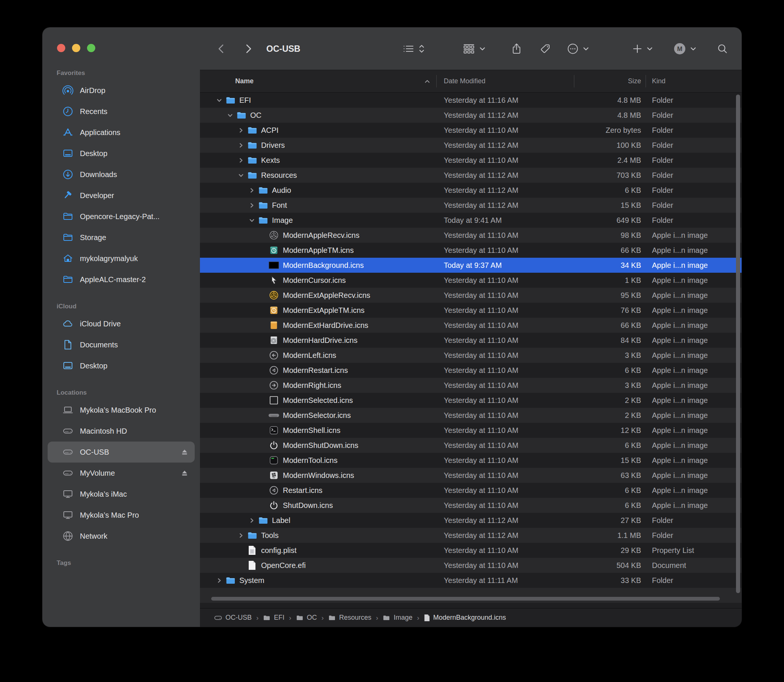 This screenshot has width=784, height=682. I want to click on sidebar-item-label: AirDrop, so click(93, 91).